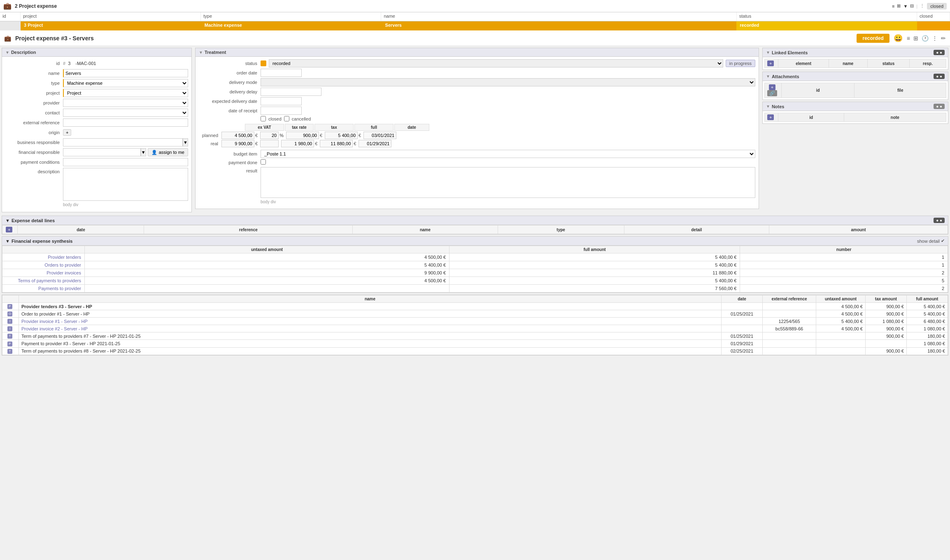 This screenshot has height=560, width=950. What do you see at coordinates (899, 6) in the screenshot?
I see `grid-icon: ⊞` at bounding box center [899, 6].